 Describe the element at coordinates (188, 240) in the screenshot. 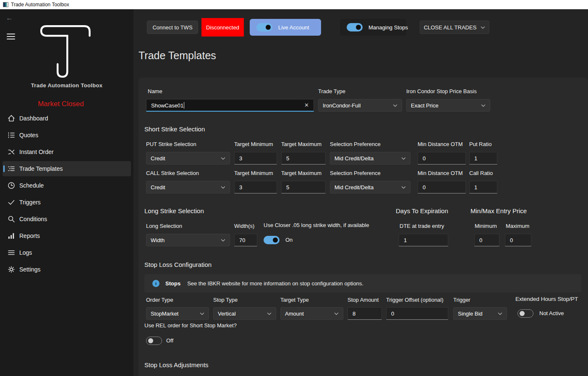

I see `long-selection-select: Width` at that location.